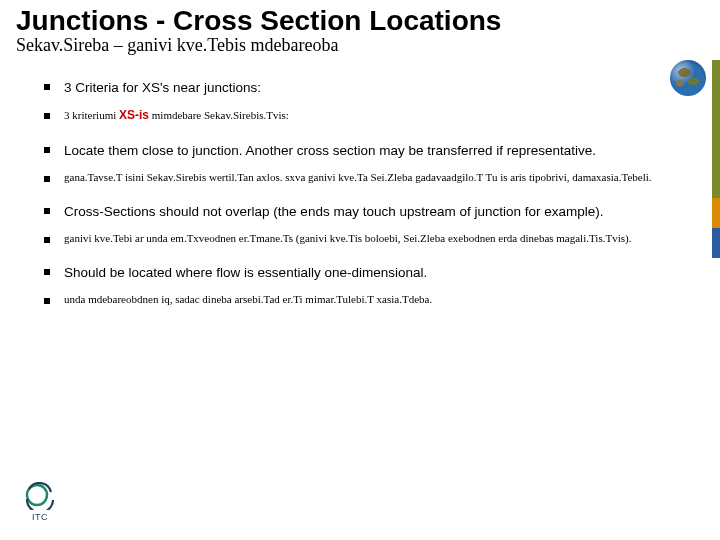  What do you see at coordinates (384, 177) in the screenshot?
I see `bullet-text: gana.Tavse.T isini Sekav.Sirebis wertil.…` at bounding box center [384, 177].